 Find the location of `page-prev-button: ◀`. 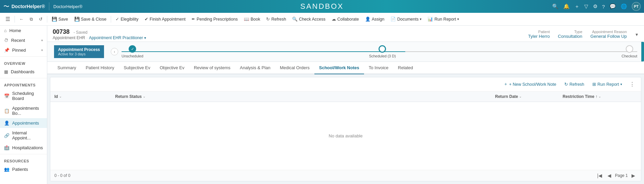

page-prev-button: ◀ is located at coordinates (609, 176).